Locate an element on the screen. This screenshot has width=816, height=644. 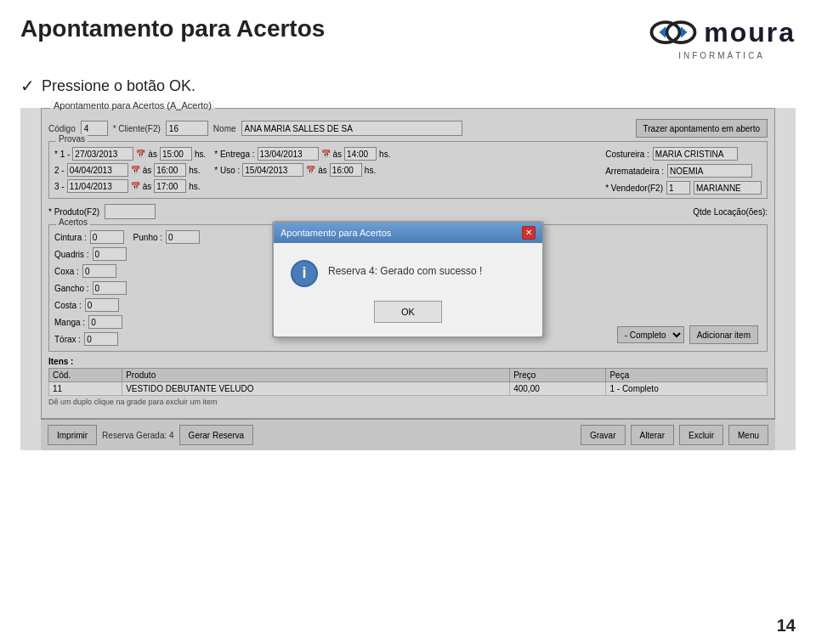
prova-num-1: * 1 - is located at coordinates (62, 155).